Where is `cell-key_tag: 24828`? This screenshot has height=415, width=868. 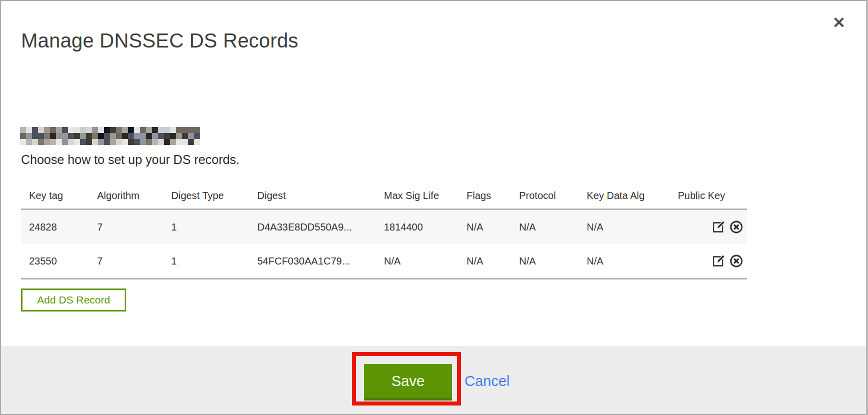
cell-key_tag: 24828 is located at coordinates (55, 227).